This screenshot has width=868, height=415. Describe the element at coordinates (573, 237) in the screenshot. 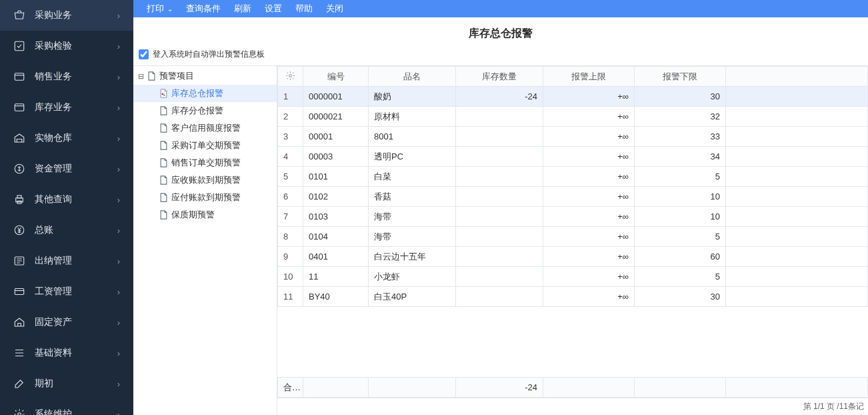

I see `table-row: 80104海带+∞5` at that location.